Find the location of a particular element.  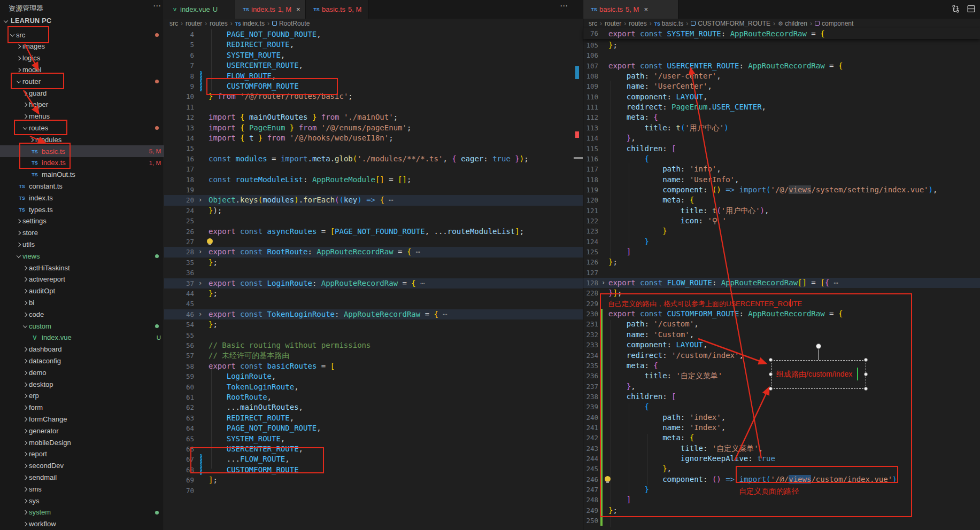

tree-item-types.ts: TStypes.ts is located at coordinates (82, 209).